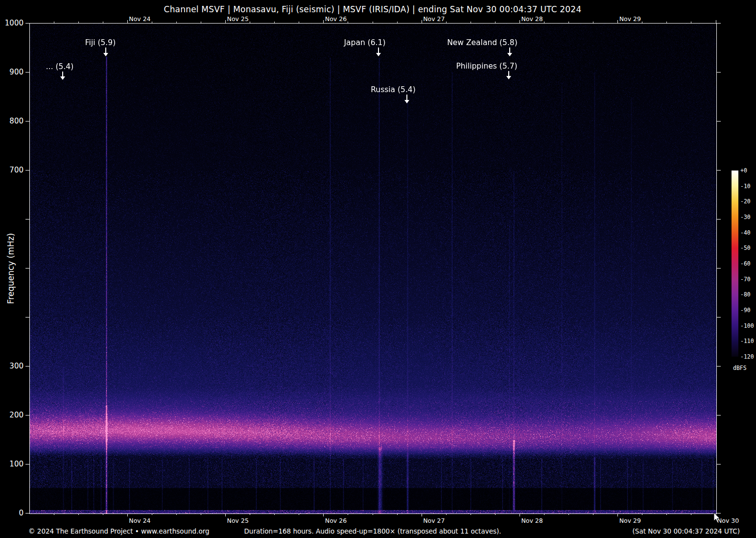  Describe the element at coordinates (12, 366) in the screenshot. I see `y-tick-label: 300` at that location.